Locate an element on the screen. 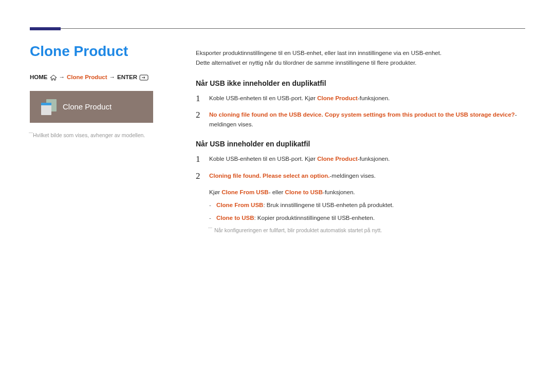 The image size is (555, 392). arrow-2: → is located at coordinates (113, 77).